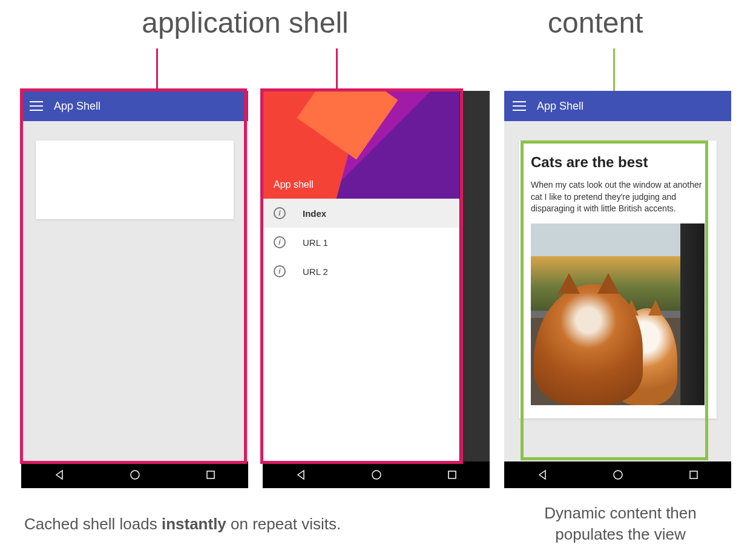  I want to click on content-body-text: When my cats look out the window at anot…, so click(617, 197).